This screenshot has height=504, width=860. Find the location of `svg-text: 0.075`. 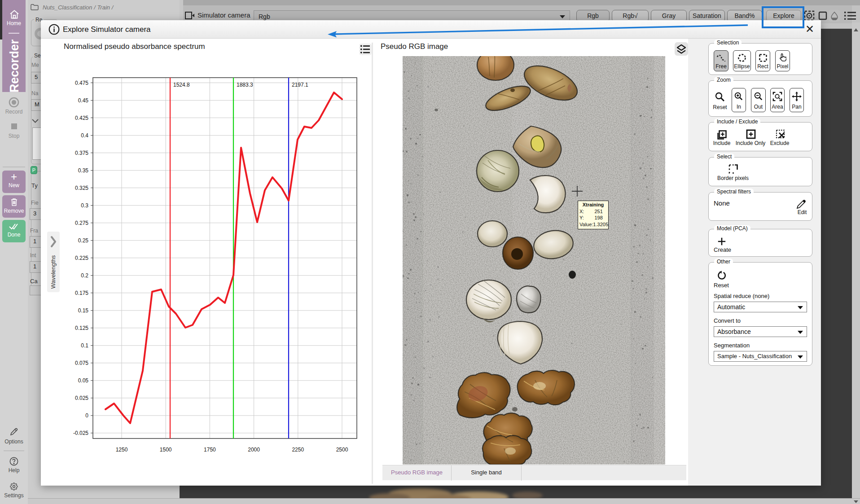

svg-text: 0.075 is located at coordinates (82, 363).